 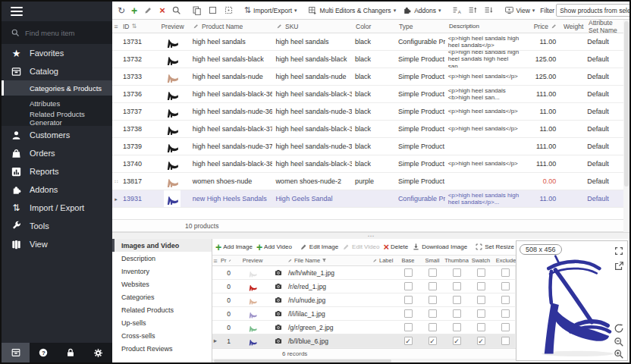 I want to click on detail-tab: Cross-sells, so click(x=162, y=335).